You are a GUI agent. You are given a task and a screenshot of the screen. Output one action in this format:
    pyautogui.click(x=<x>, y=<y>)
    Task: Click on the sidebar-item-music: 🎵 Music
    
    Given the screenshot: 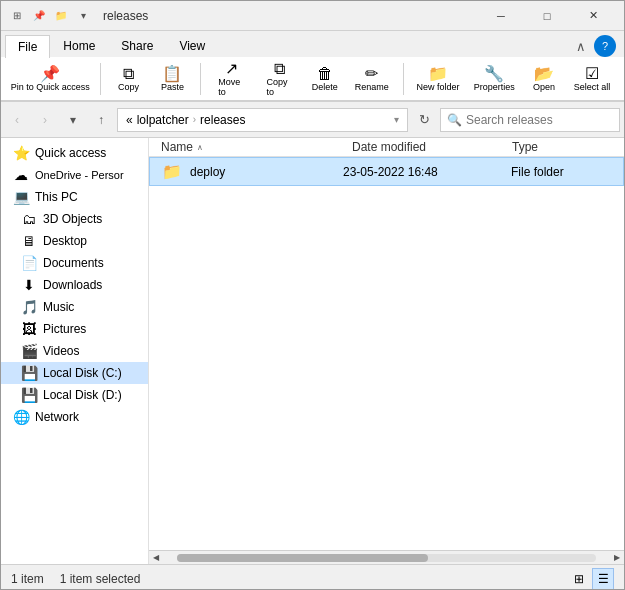 What is the action you would take?
    pyautogui.click(x=74, y=307)
    